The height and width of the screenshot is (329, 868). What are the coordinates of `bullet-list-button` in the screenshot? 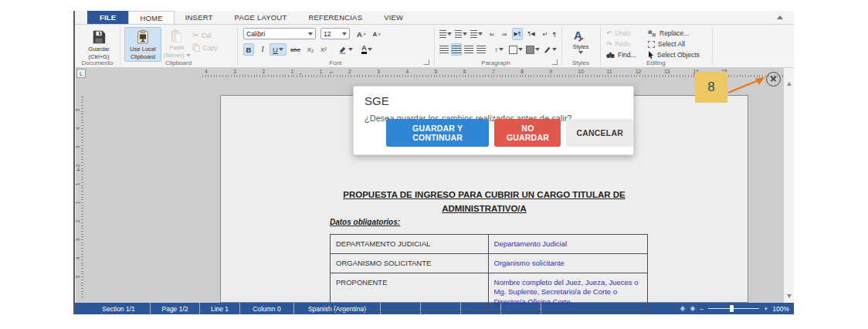 It's located at (446, 34).